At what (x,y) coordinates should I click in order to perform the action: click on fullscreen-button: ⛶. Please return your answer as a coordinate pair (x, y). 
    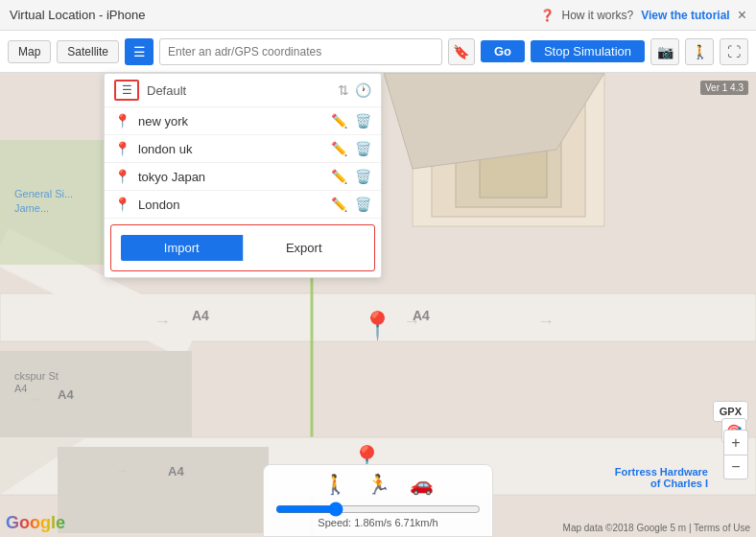
    Looking at the image, I should click on (734, 52).